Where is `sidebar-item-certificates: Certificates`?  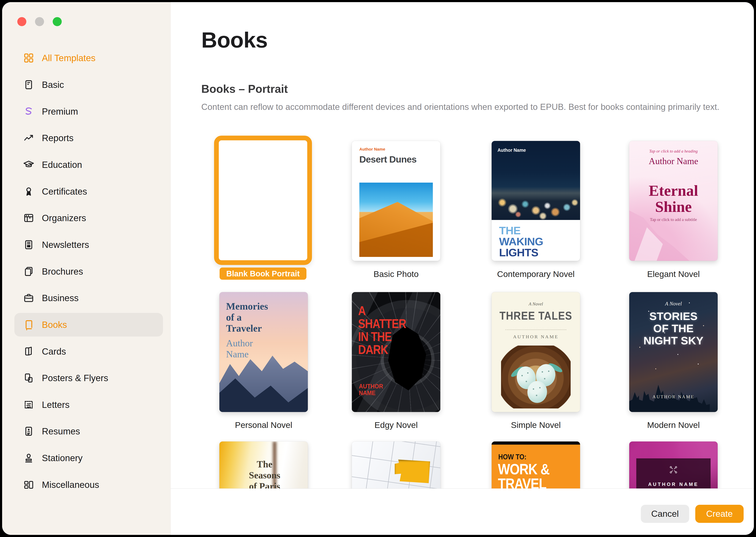
sidebar-item-certificates: Certificates is located at coordinates (89, 191).